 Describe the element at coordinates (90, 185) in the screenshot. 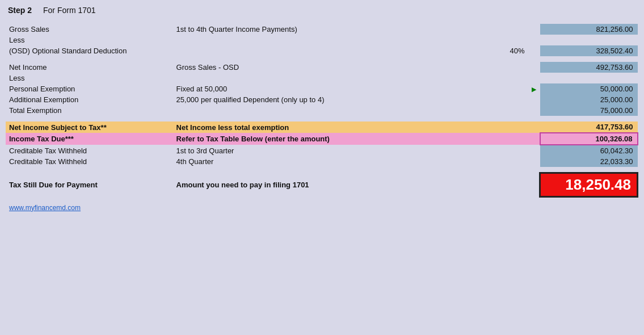

I see `label-tax-due: Tax Still Due for Payment` at that location.